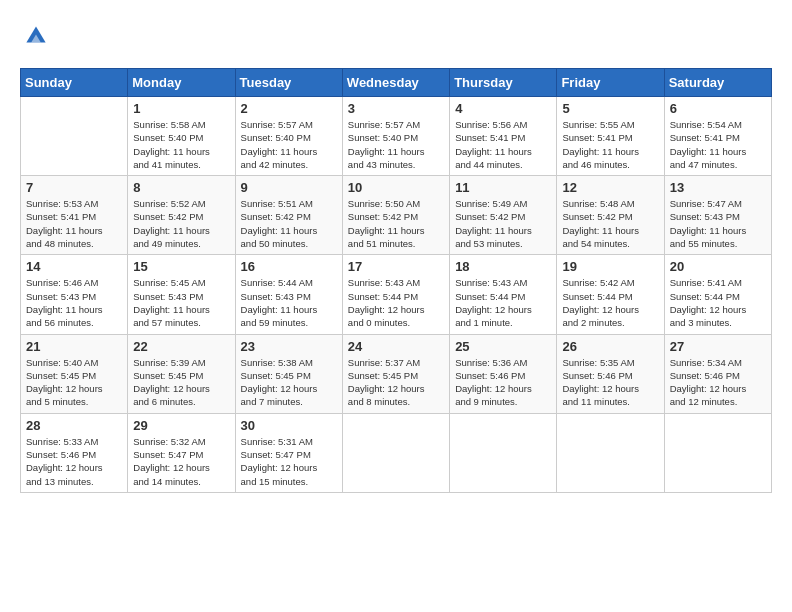  Describe the element at coordinates (718, 224) in the screenshot. I see `day-info: Sunrise: 5:47 AM Sunset: 5:43 PM Dayligh…` at that location.